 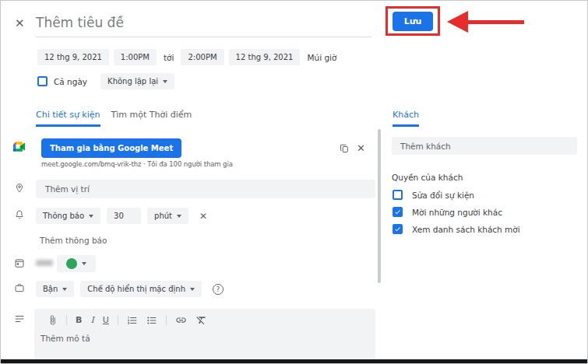 I want to click on close-icon: ✕, so click(x=20, y=23).